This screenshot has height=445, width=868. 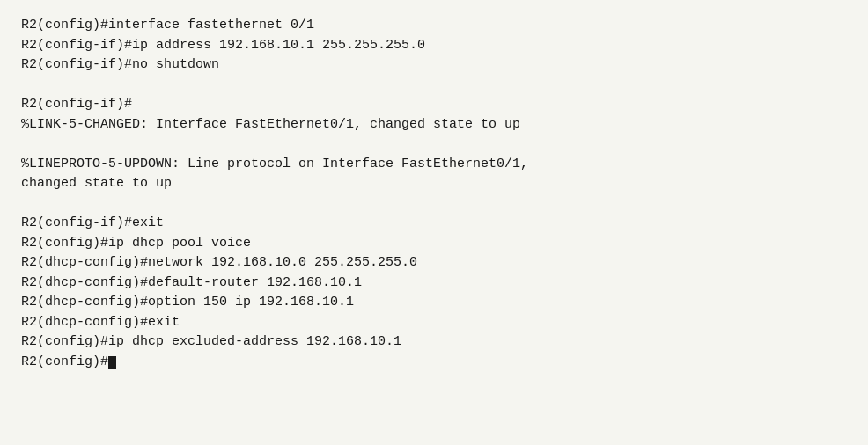 What do you see at coordinates (434, 362) in the screenshot?
I see `terminal-line: R2(config)#` at bounding box center [434, 362].